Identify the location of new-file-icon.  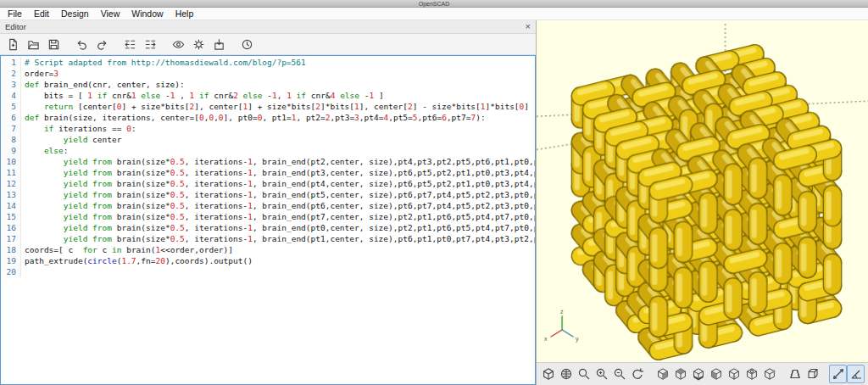
(14, 44).